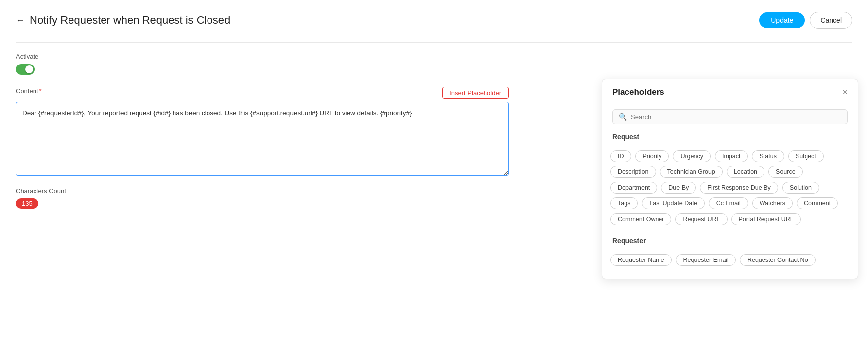 The height and width of the screenshot is (356, 868). Describe the element at coordinates (739, 188) in the screenshot. I see `tag-pill: First Response Due By` at that location.